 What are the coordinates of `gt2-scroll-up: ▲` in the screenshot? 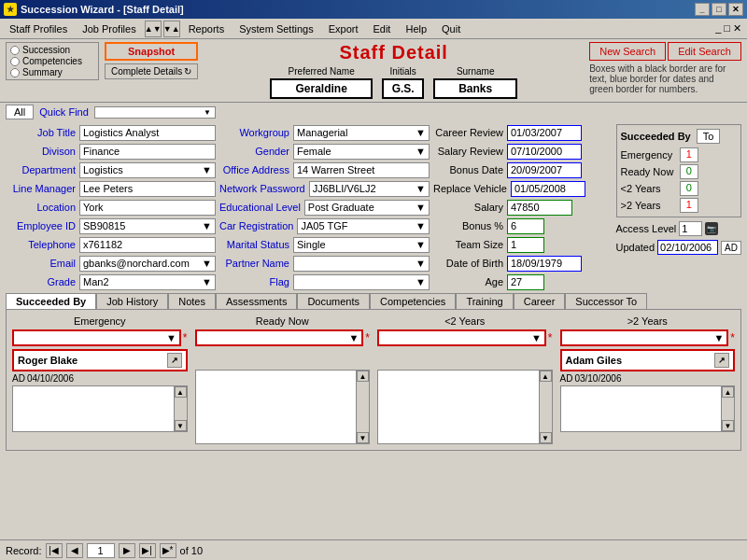 It's located at (728, 392).